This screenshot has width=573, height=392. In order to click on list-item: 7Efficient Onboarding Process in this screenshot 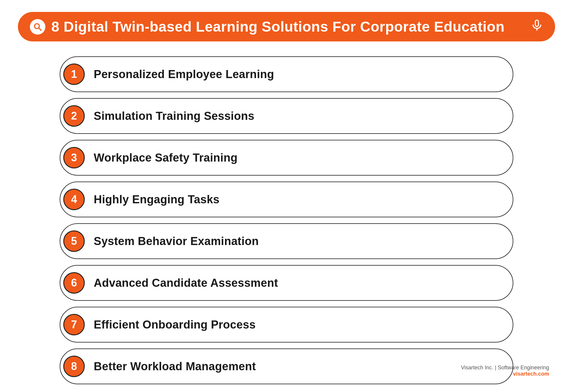, I will do `click(286, 325)`.